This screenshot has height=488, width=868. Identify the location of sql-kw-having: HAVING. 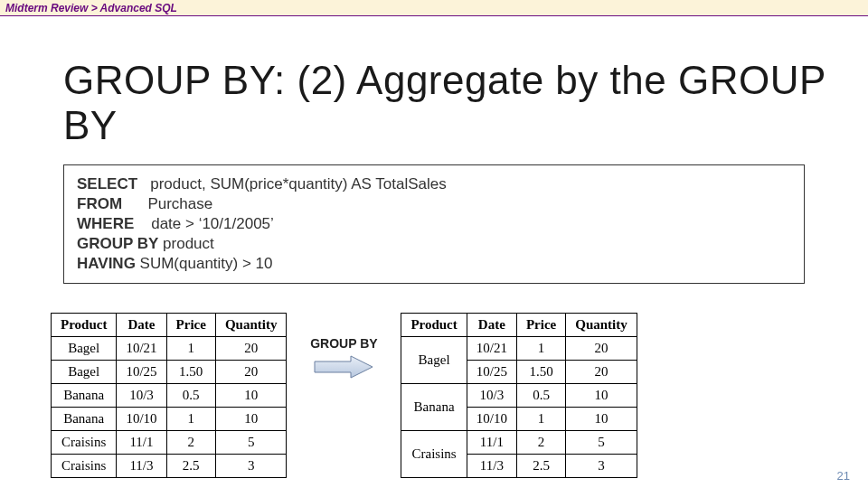
(107, 264).